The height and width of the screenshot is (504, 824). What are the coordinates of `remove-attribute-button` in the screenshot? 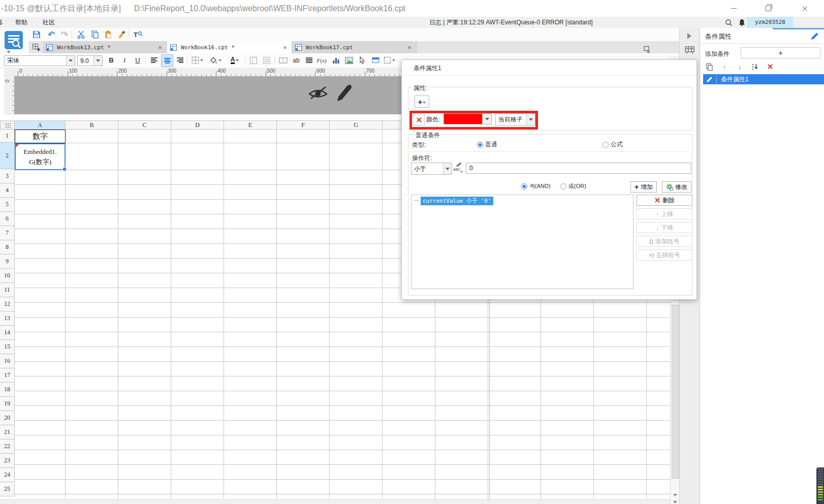 It's located at (419, 120).